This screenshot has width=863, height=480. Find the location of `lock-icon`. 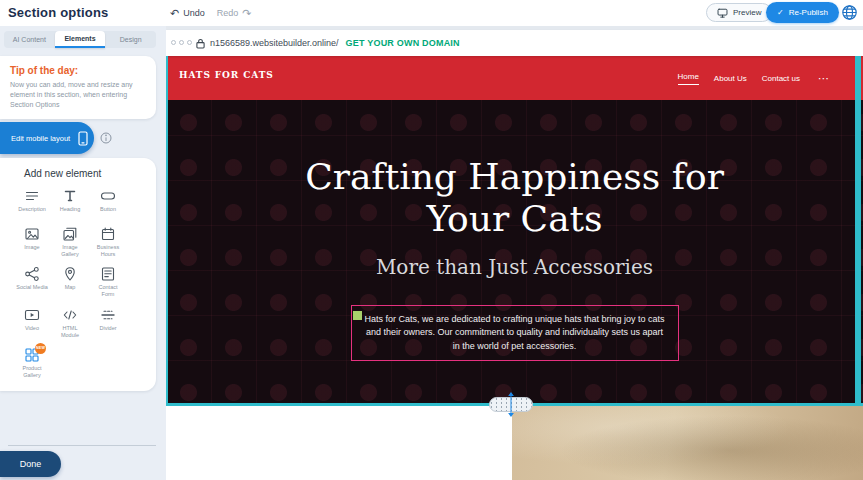

lock-icon is located at coordinates (200, 44).